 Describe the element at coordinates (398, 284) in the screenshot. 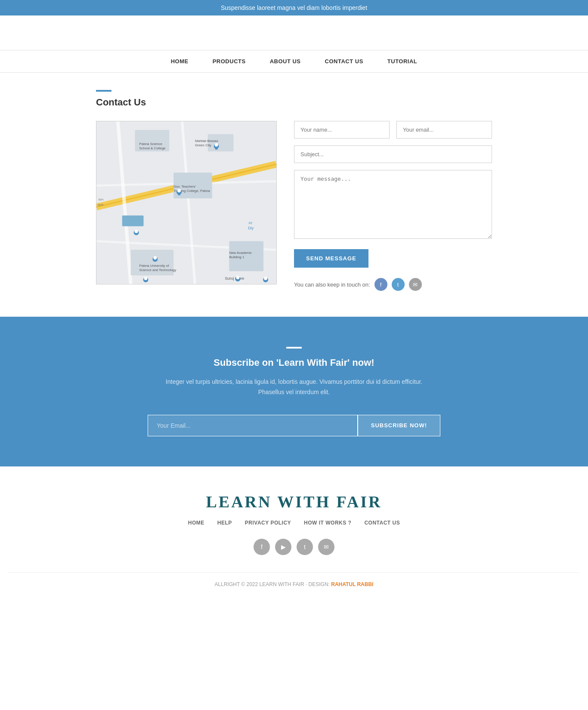

I see `twitter-icon: t` at that location.